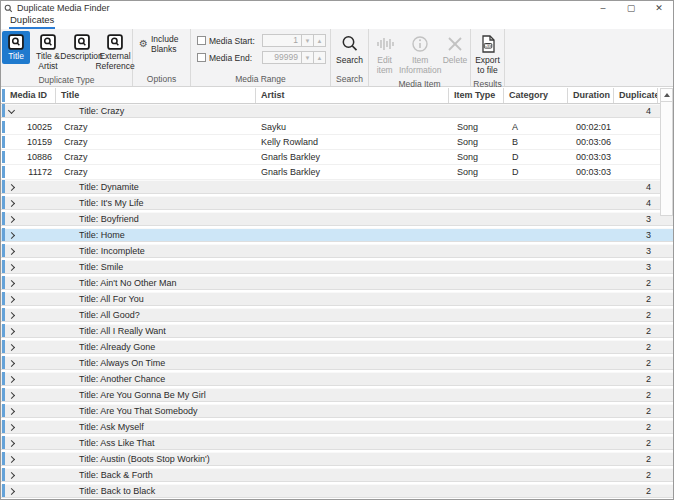 This screenshot has height=500, width=674. I want to click on boxed-magnifier-icon, so click(48, 42).